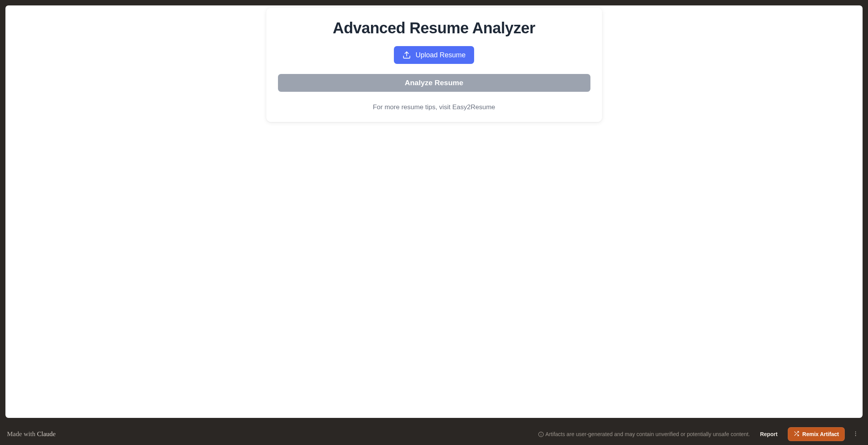 This screenshot has width=868, height=445. Describe the element at coordinates (541, 435) in the screenshot. I see `info-icon` at that location.